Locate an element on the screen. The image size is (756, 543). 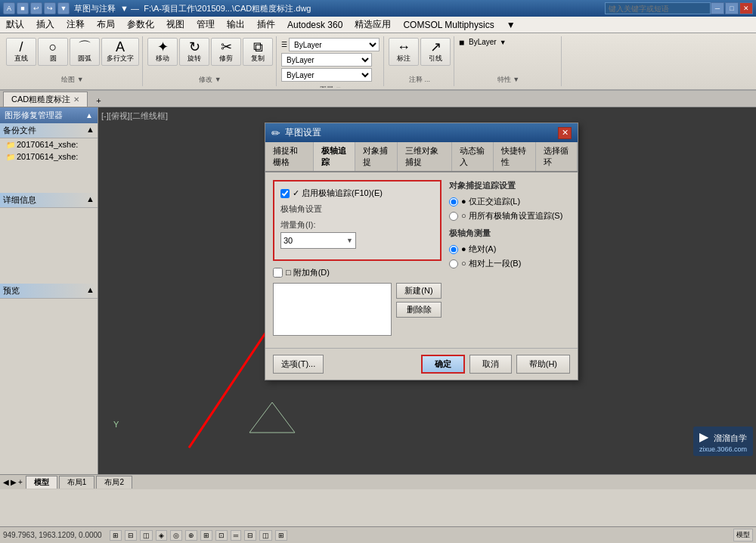
menu-comsol: COMSOL Multiphysics is located at coordinates (448, 24).